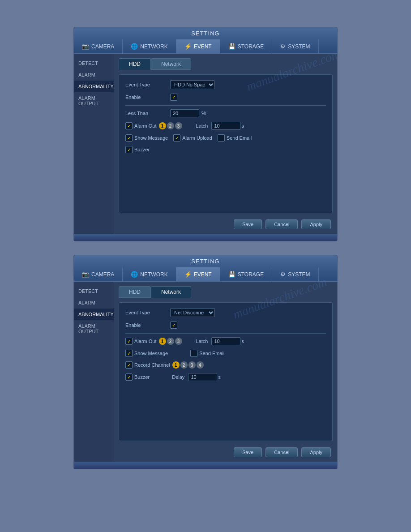 The image size is (411, 532). Describe the element at coordinates (94, 372) in the screenshot. I see `panel2-sidebar: DETECT ALARM ABNORMALITY ALARM OUTPUT` at that location.